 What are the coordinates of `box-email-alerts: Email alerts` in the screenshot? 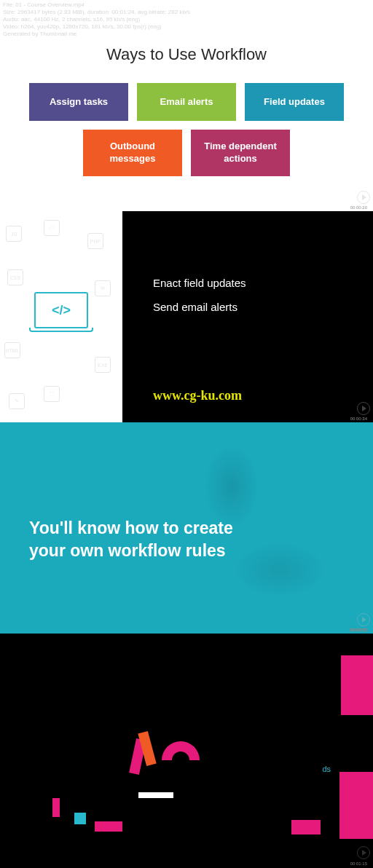 It's located at (186, 102).